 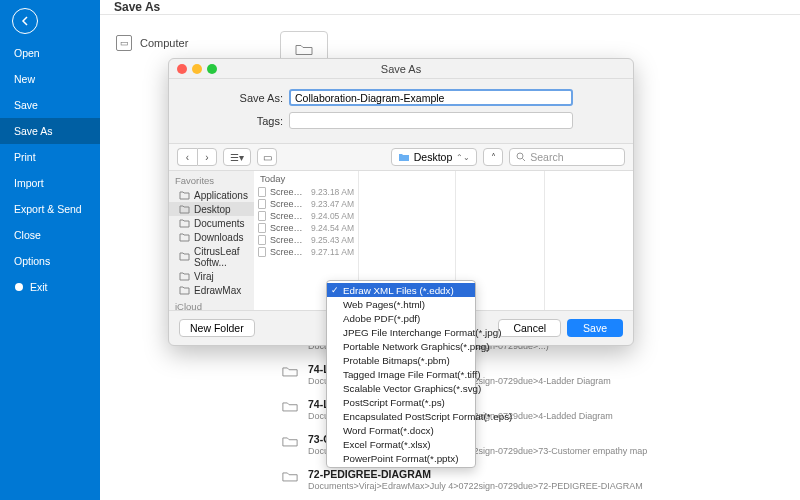 I want to click on list-item: Screenshot...t9.24.54 AM, so click(x=306, y=228).